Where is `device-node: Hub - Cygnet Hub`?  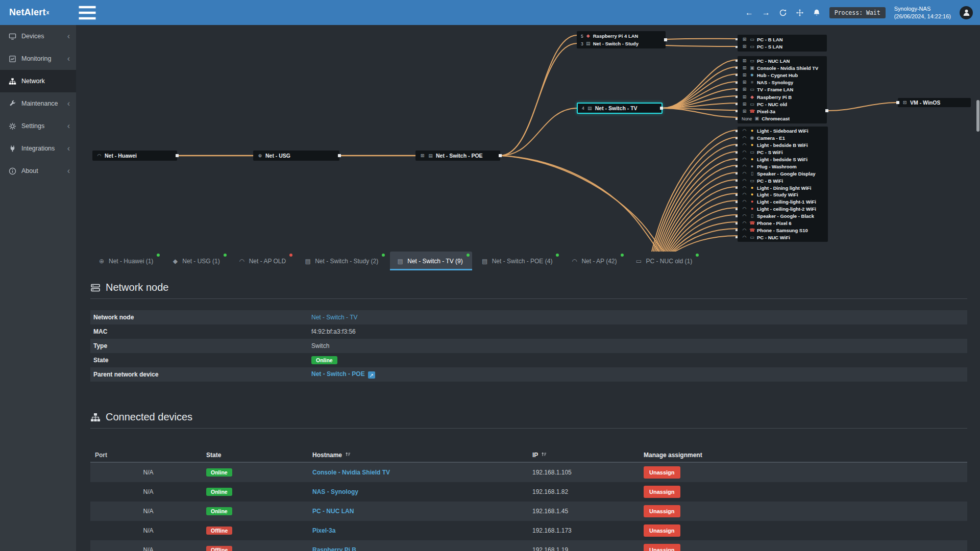 device-node: Hub - Cygnet Hub is located at coordinates (782, 75).